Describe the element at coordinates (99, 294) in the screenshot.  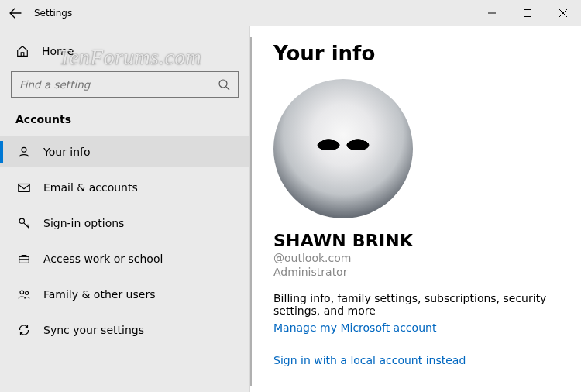
I see `nav-label: Family & other users` at that location.